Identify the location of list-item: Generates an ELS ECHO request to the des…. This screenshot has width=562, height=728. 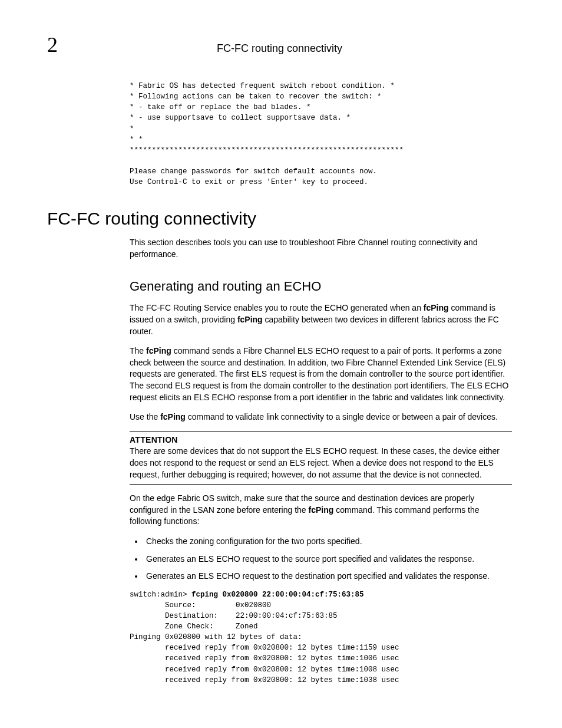
(328, 577).